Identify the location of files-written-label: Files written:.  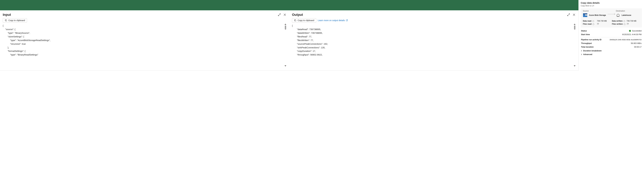
(618, 24).